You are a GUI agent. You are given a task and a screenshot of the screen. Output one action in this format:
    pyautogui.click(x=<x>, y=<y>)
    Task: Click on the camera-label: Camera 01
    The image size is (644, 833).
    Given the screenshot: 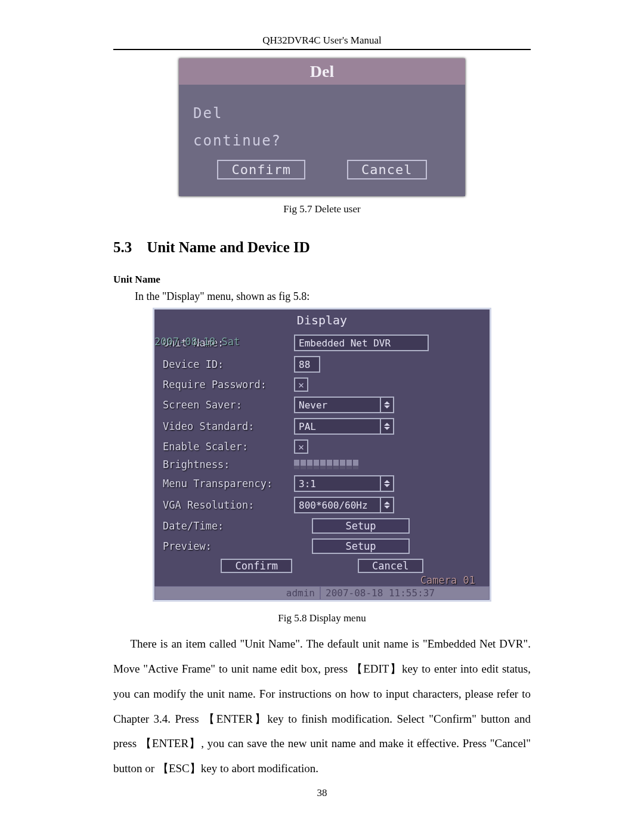 What is the action you would take?
    pyautogui.click(x=319, y=580)
    